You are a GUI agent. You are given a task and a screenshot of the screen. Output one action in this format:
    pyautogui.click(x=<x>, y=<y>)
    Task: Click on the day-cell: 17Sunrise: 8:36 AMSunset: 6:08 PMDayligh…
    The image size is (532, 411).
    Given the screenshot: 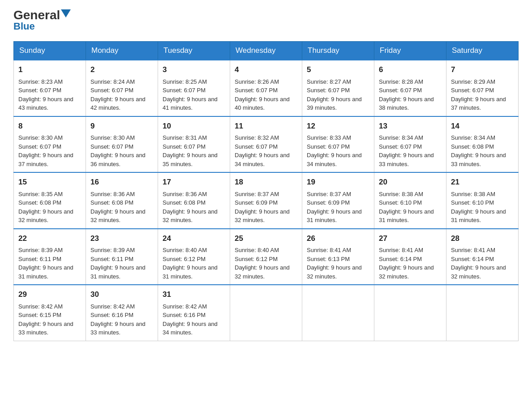 What is the action you would take?
    pyautogui.click(x=194, y=201)
    